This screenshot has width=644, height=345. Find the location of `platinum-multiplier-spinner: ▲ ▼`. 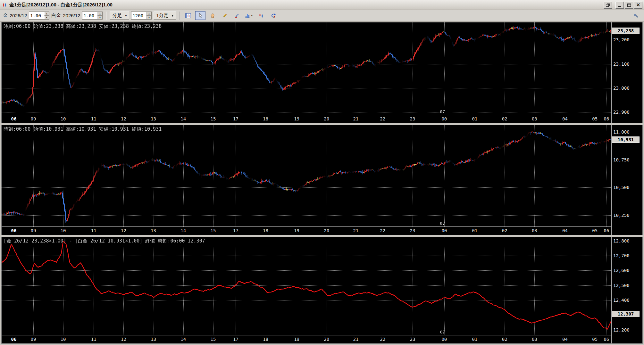

platinum-multiplier-spinner: ▲ ▼ is located at coordinates (92, 15).